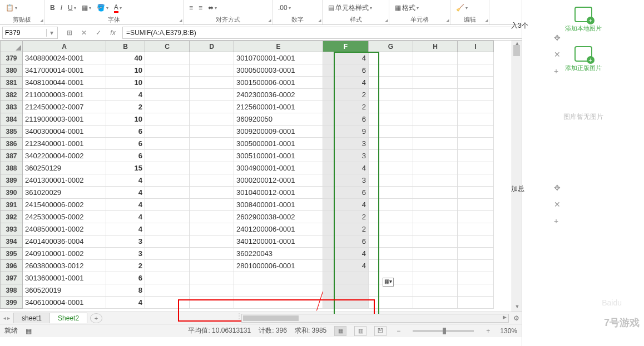 This screenshot has width=644, height=346. I want to click on cell-A389: 2401300001-0002, so click(65, 180).